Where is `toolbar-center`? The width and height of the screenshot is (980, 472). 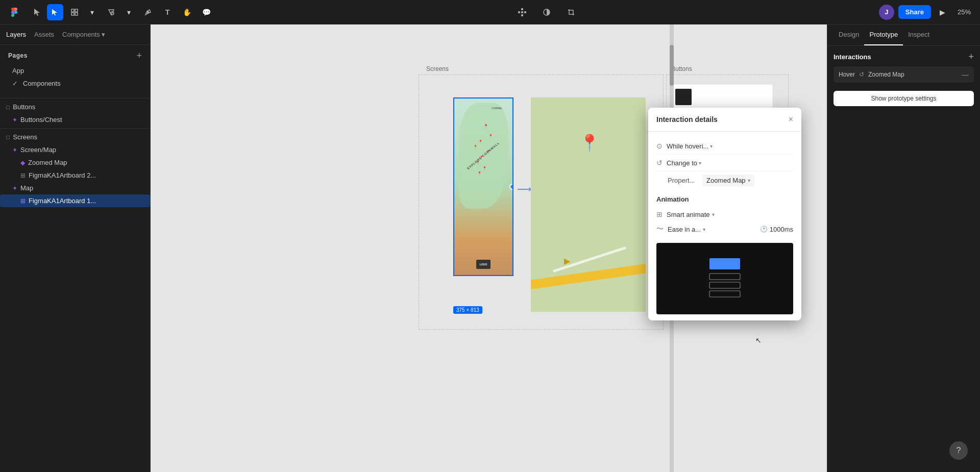 toolbar-center is located at coordinates (547, 12).